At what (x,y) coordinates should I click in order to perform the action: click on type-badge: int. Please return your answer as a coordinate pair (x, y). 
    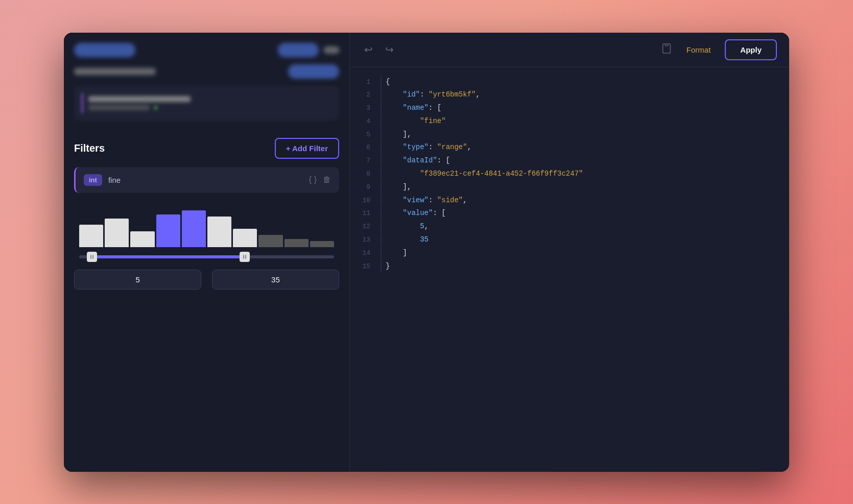
    Looking at the image, I should click on (93, 180).